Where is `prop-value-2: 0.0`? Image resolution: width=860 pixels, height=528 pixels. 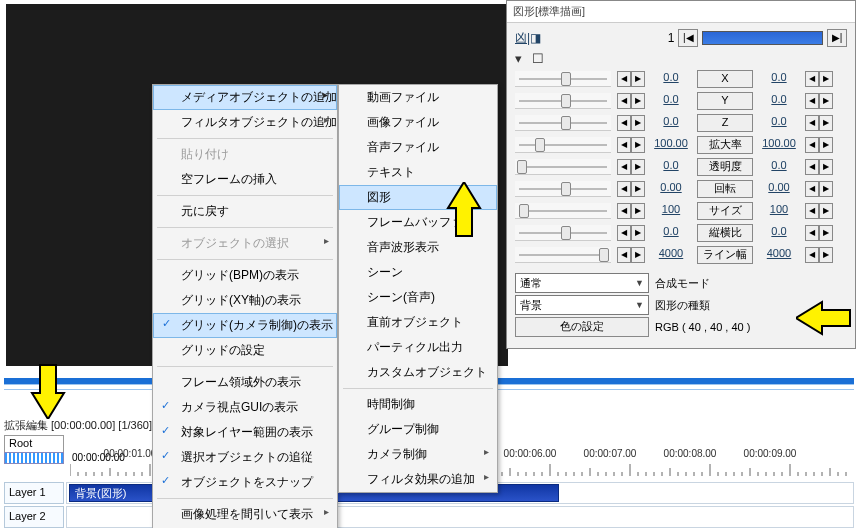 prop-value-2: 0.0 is located at coordinates (671, 123).